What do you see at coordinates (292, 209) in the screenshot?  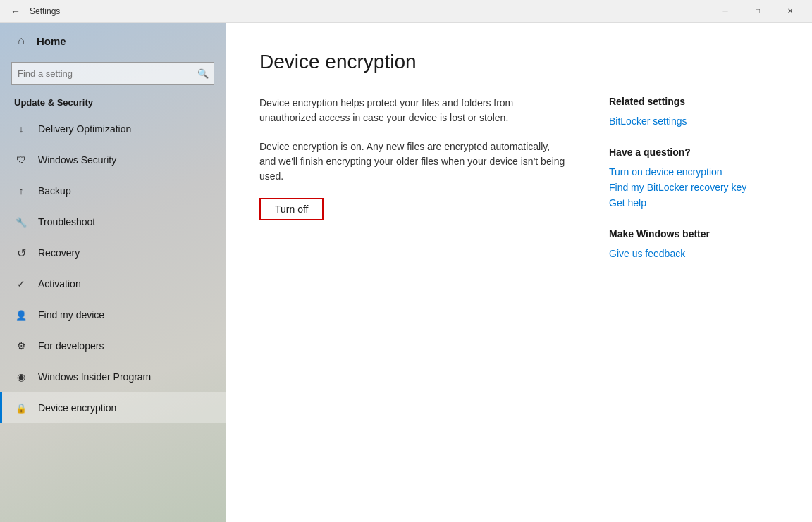 I see `turn-off-button: Turn off` at bounding box center [292, 209].